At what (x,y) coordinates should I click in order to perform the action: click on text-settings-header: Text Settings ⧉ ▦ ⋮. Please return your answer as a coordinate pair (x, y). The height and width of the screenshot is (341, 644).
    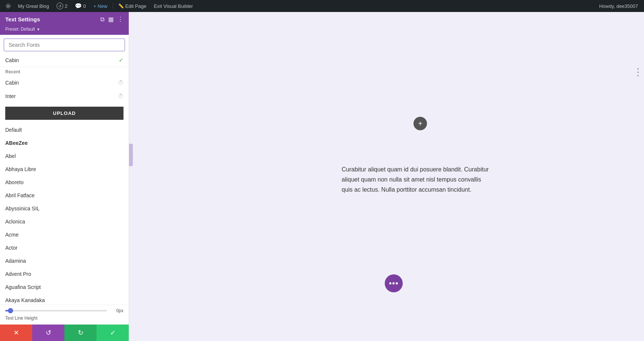
    Looking at the image, I should click on (64, 19).